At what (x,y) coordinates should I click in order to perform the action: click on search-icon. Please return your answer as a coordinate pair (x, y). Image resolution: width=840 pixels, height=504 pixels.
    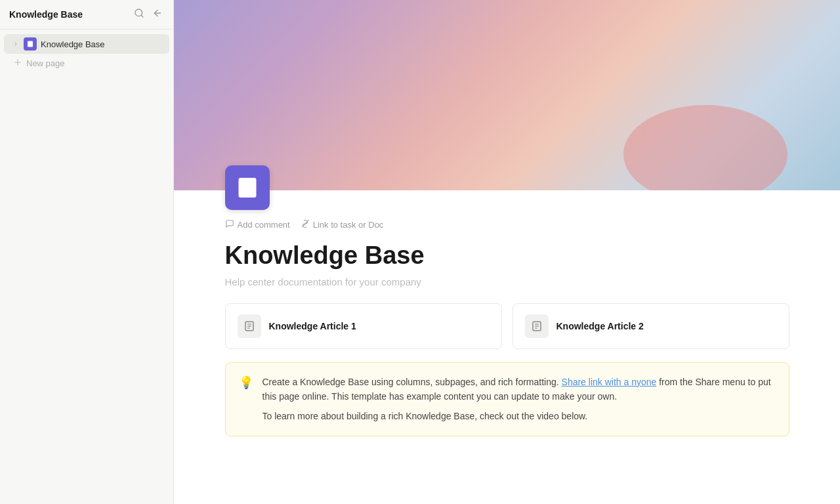
    Looking at the image, I should click on (139, 14).